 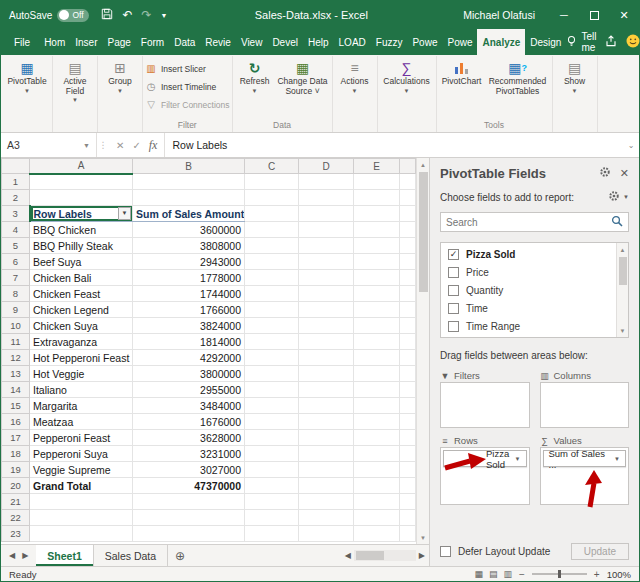 I want to click on cell-E5, so click(x=377, y=246).